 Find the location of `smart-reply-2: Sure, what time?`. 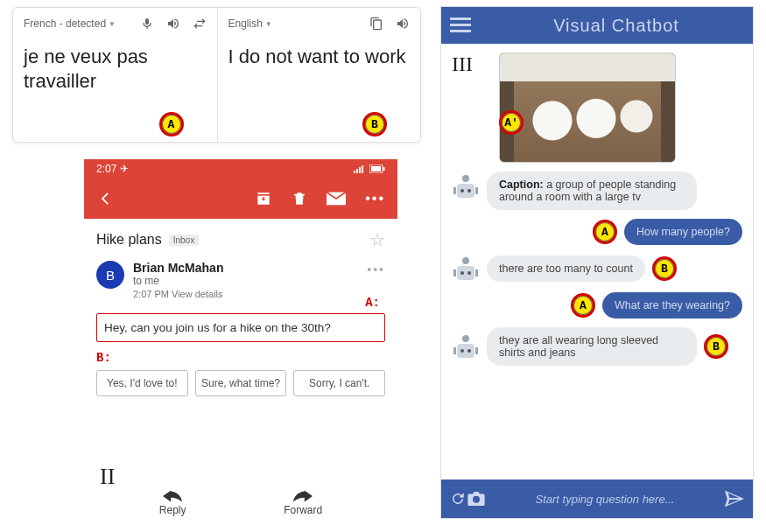

smart-reply-2: Sure, what time? is located at coordinates (242, 383).